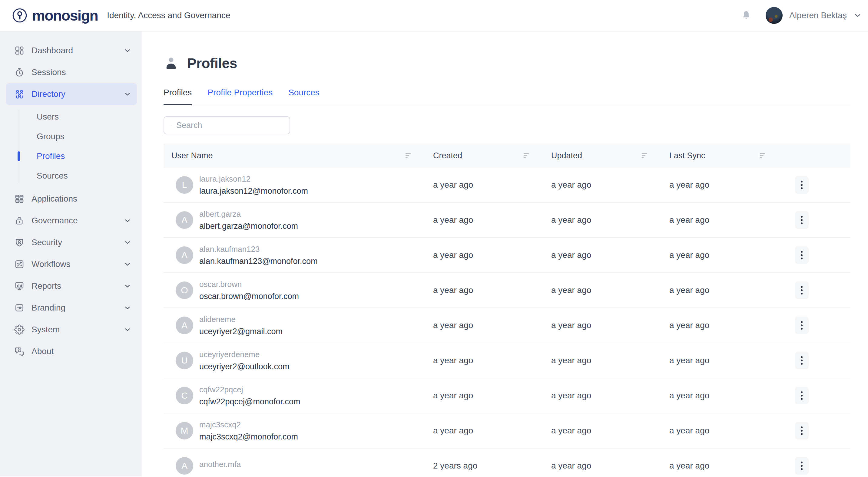 This screenshot has width=868, height=477. Describe the element at coordinates (71, 221) in the screenshot. I see `sidebar-item-governance: Governance` at that location.